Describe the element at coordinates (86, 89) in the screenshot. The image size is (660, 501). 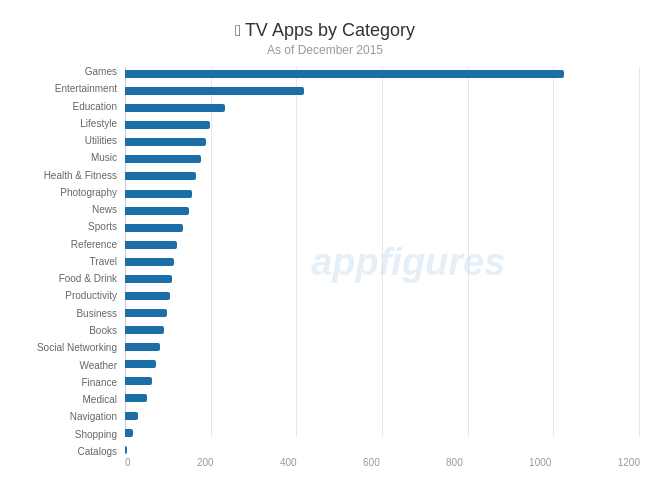
I see `y-label: Entertainment` at that location.